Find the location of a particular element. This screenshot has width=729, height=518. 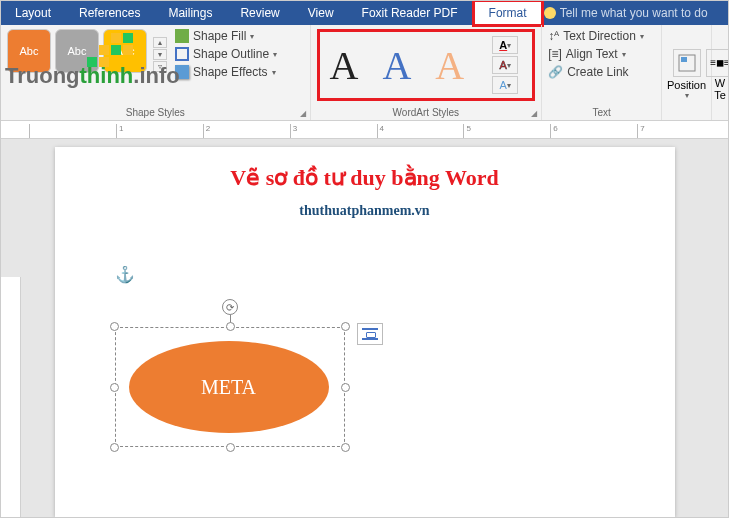

wrap-label-1: W is located at coordinates (720, 83).